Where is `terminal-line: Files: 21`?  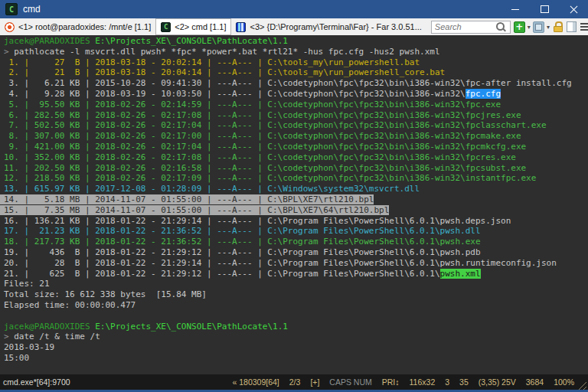
terminal-line: Files: 21 is located at coordinates (296, 284).